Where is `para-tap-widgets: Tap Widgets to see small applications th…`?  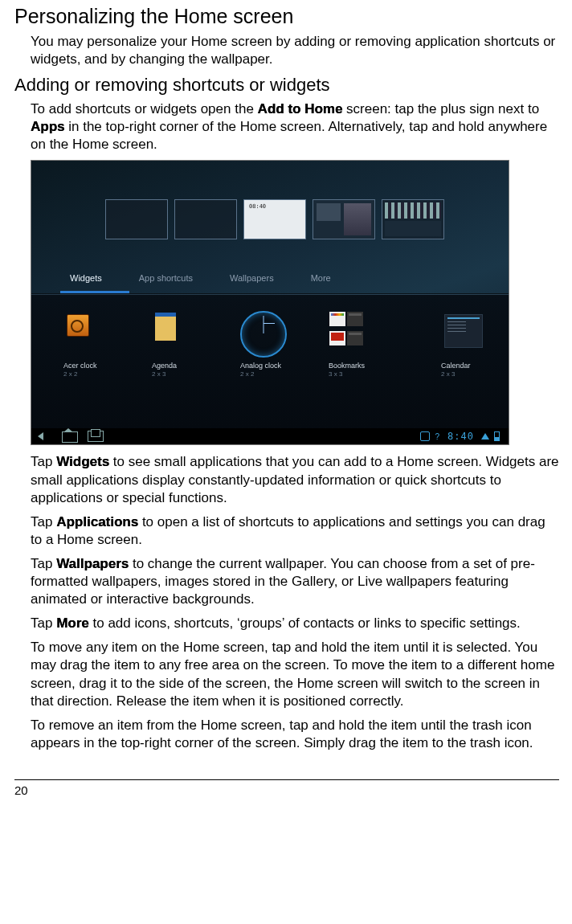 para-tap-widgets: Tap Widgets to see small applications th… is located at coordinates (295, 480).